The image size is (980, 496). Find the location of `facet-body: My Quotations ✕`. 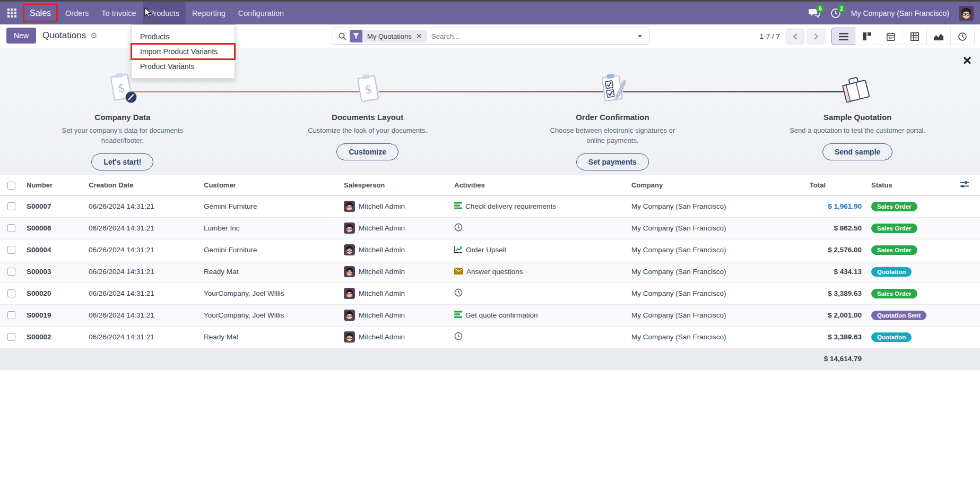

facet-body: My Quotations ✕ is located at coordinates (395, 36).